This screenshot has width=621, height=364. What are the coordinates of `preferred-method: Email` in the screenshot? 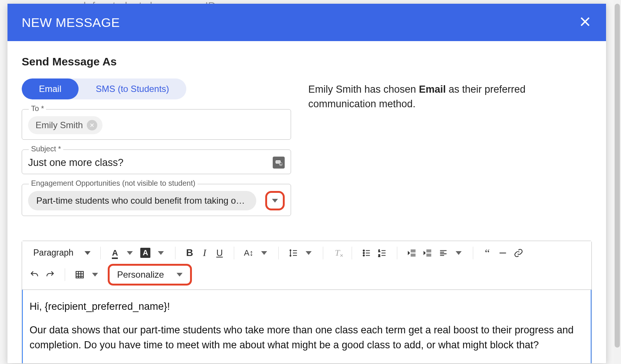 It's located at (432, 89).